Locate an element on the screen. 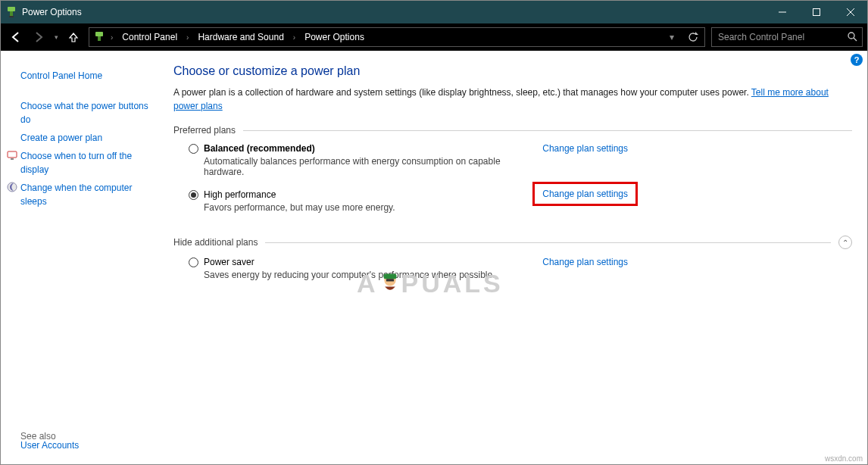 The width and height of the screenshot is (868, 465). crumb-power-options: Power Options is located at coordinates (335, 37).